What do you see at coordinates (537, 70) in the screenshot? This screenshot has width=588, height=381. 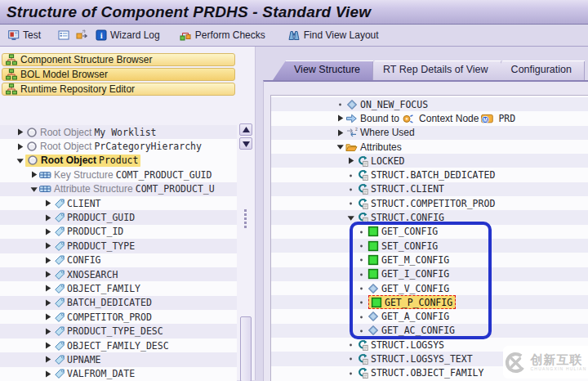 I see `tab-configuration: Configuration` at bounding box center [537, 70].